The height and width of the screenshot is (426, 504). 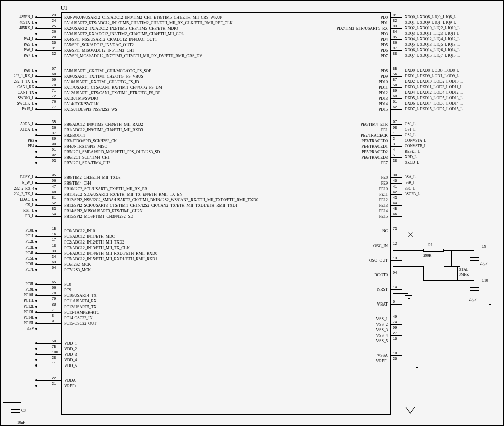 What do you see at coordinates (395, 80) in the screenshot?
I see `pin-number: 57` at bounding box center [395, 80].